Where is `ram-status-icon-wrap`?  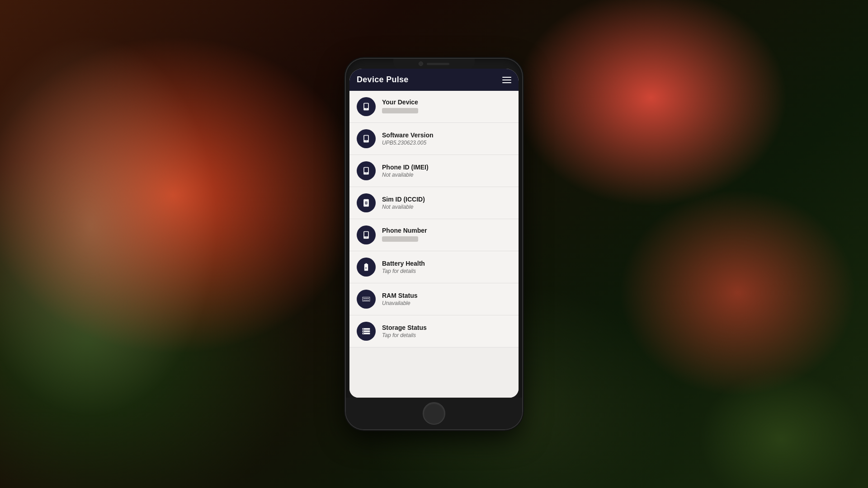
ram-status-icon-wrap is located at coordinates (366, 299).